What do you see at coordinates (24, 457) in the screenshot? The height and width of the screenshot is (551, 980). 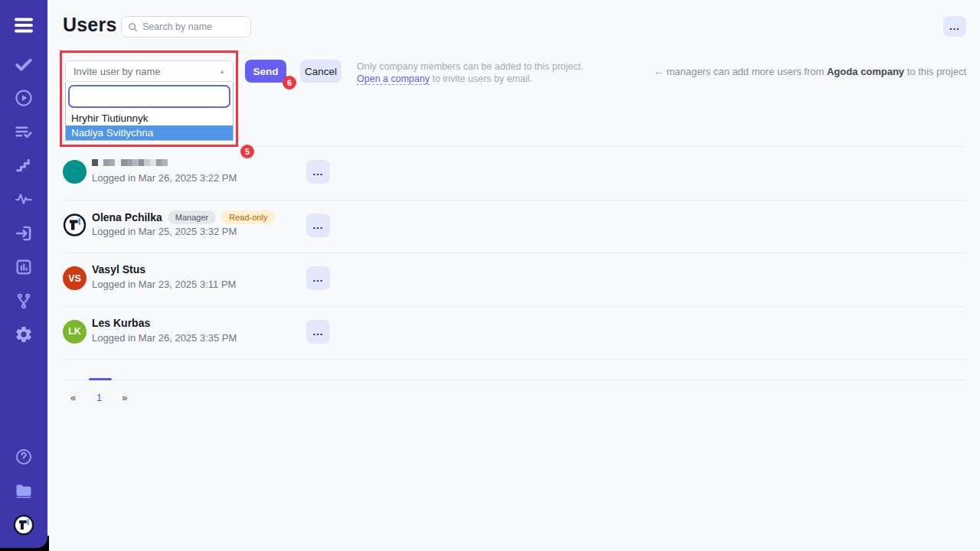 I see `help-icon` at bounding box center [24, 457].